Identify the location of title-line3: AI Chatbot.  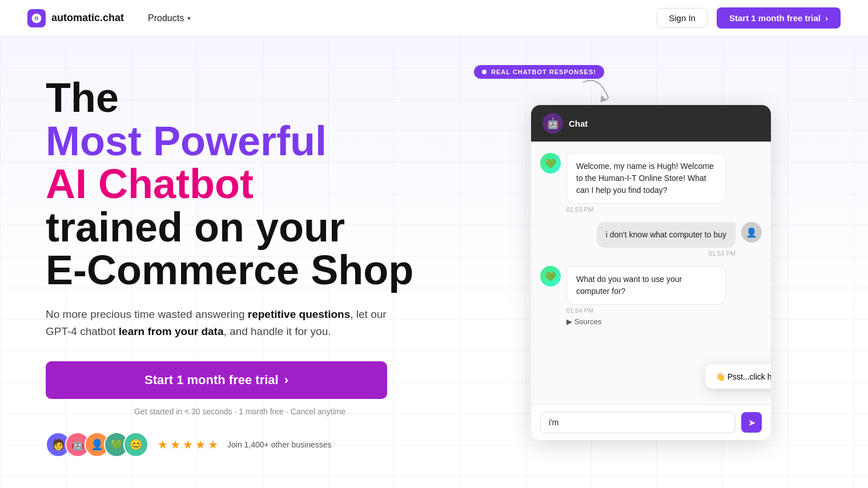
(150, 184).